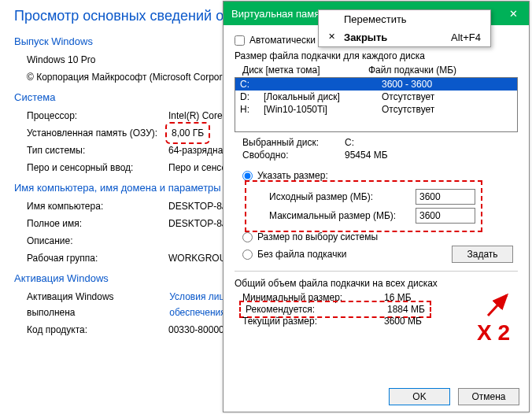 Image resolution: width=532 pixels, height=414 pixels. Describe the element at coordinates (247, 176) in the screenshot. I see `radio-custom-size` at that location.